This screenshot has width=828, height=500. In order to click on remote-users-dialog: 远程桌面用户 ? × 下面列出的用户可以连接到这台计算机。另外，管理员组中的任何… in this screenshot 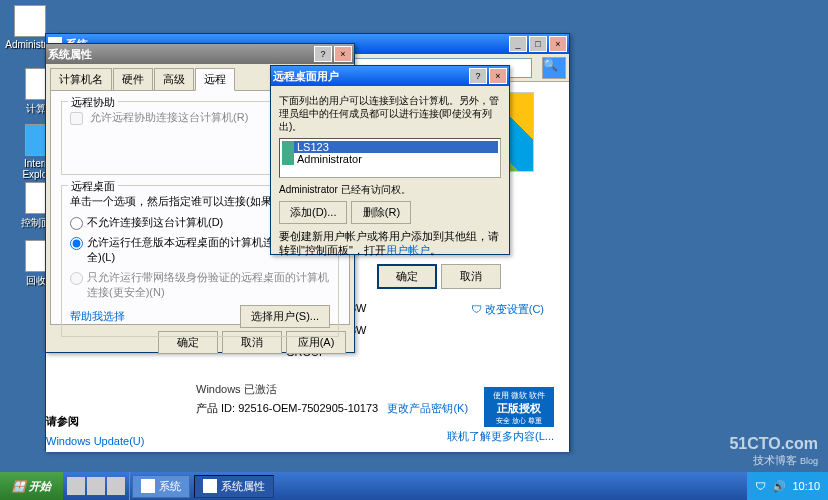, I will do `click(390, 160)`.